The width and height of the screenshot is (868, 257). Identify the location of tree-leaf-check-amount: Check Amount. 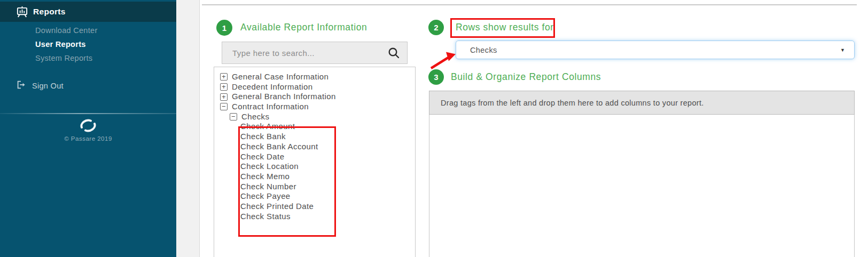
(315, 127).